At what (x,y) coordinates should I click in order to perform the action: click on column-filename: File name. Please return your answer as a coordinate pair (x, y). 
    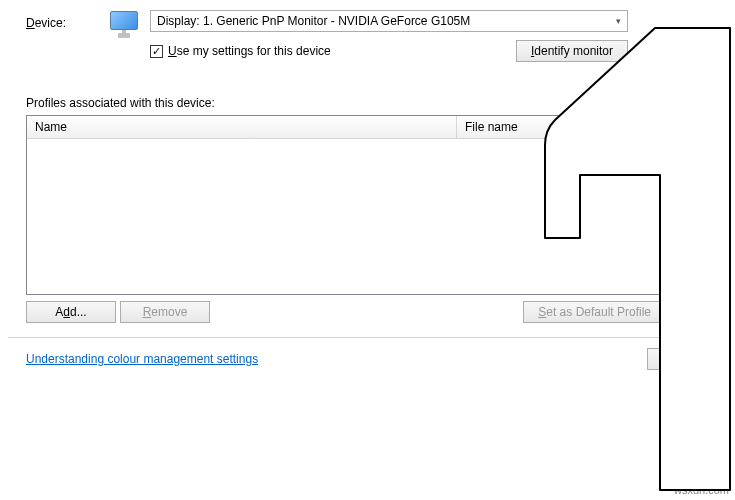
    Looking at the image, I should click on (561, 127).